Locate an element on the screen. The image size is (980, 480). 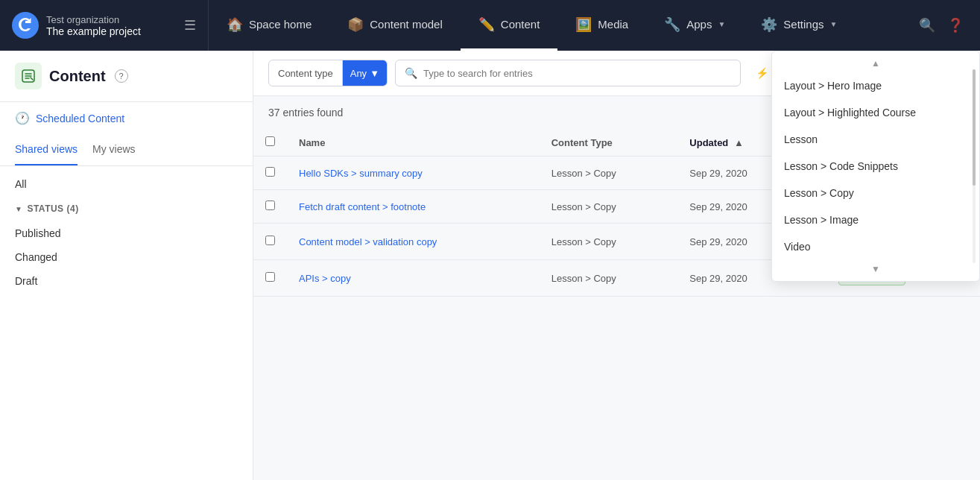
dropdown-item-lesson: Lesson is located at coordinates (876, 139).